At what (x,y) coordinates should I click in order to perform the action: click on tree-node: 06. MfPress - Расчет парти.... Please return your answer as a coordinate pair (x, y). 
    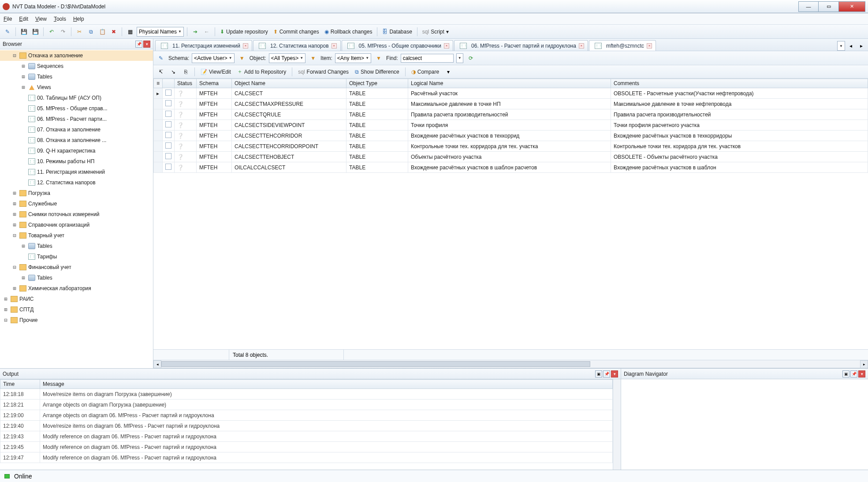
    Looking at the image, I should click on (77, 119).